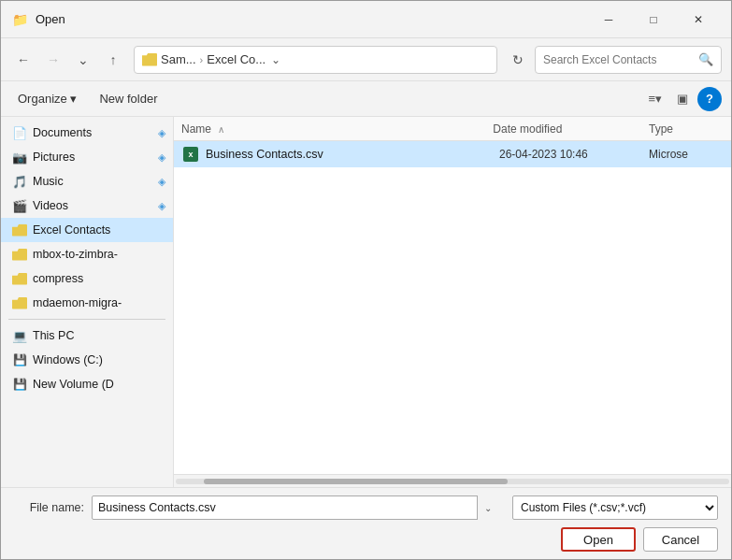  I want to click on back-button: ←, so click(23, 60).